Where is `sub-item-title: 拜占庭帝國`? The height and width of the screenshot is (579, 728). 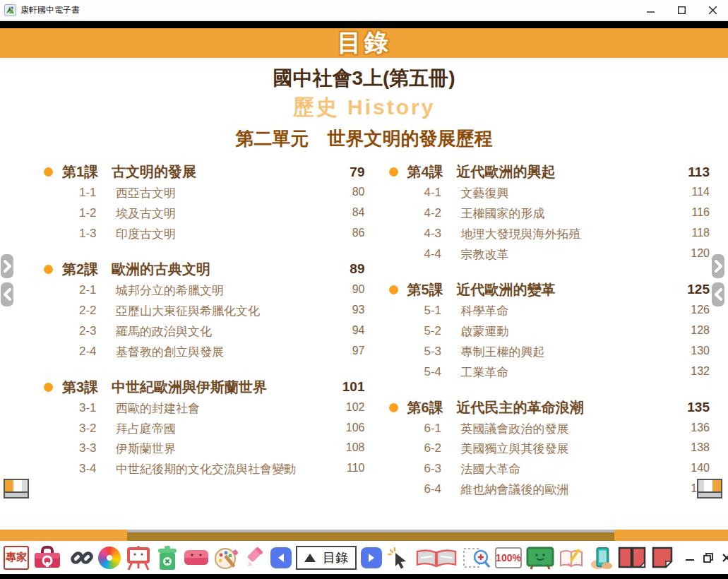
sub-item-title: 拜占庭帝國 is located at coordinates (226, 429).